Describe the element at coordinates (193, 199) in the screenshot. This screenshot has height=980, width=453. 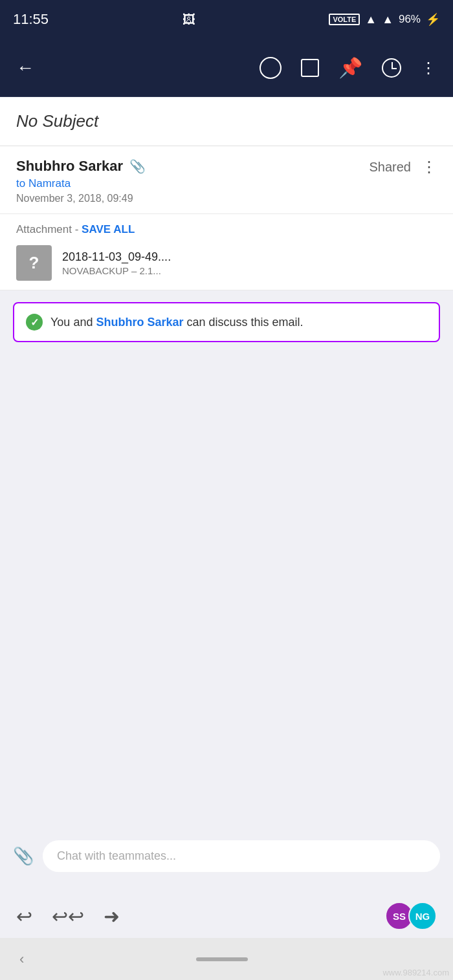
I see `date-line: November 3, 2018, 09:49` at that location.